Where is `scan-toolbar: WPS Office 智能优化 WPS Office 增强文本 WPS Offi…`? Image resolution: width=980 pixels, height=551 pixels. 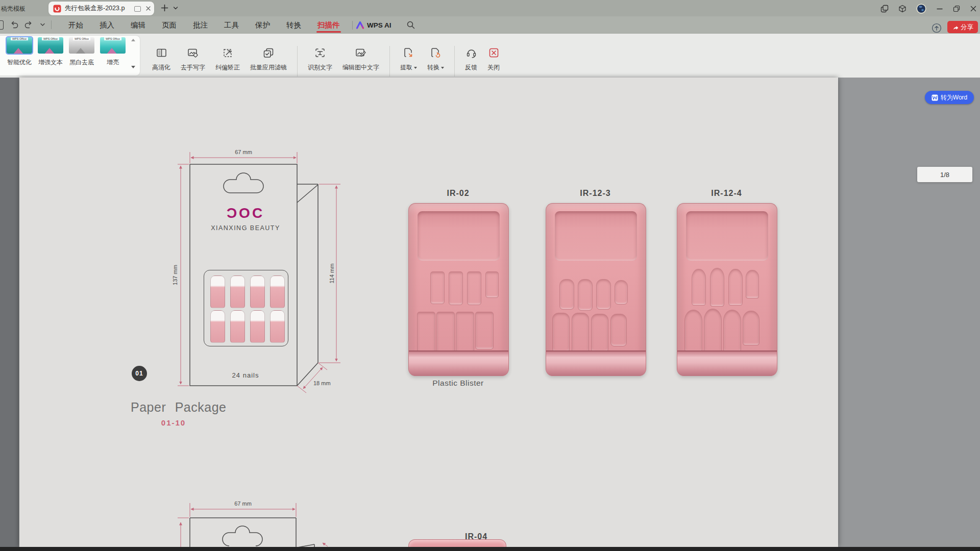
scan-toolbar: WPS Office 智能优化 WPS Office 增强文本 WPS Offi… is located at coordinates (490, 56).